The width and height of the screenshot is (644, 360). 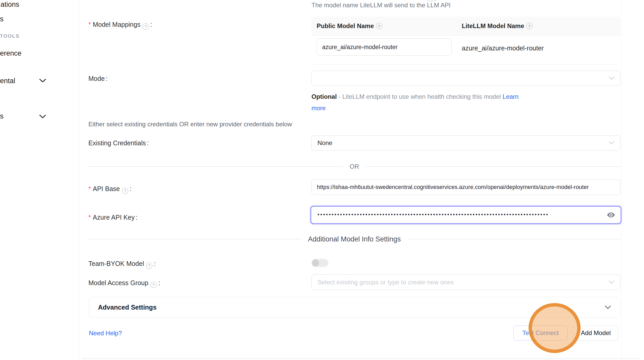 What do you see at coordinates (324, 97) in the screenshot?
I see `optional-bold: Optional` at bounding box center [324, 97].